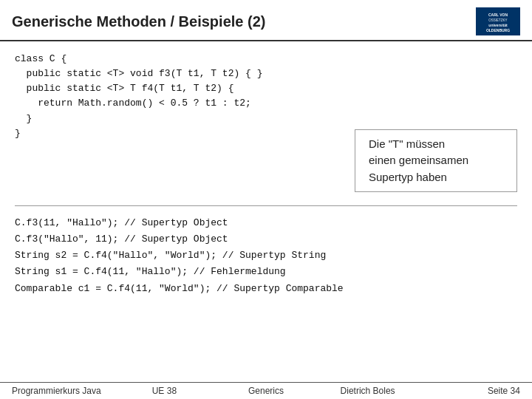 The width and height of the screenshot is (532, 399). I want to click on code-line-6: }, so click(96, 134).